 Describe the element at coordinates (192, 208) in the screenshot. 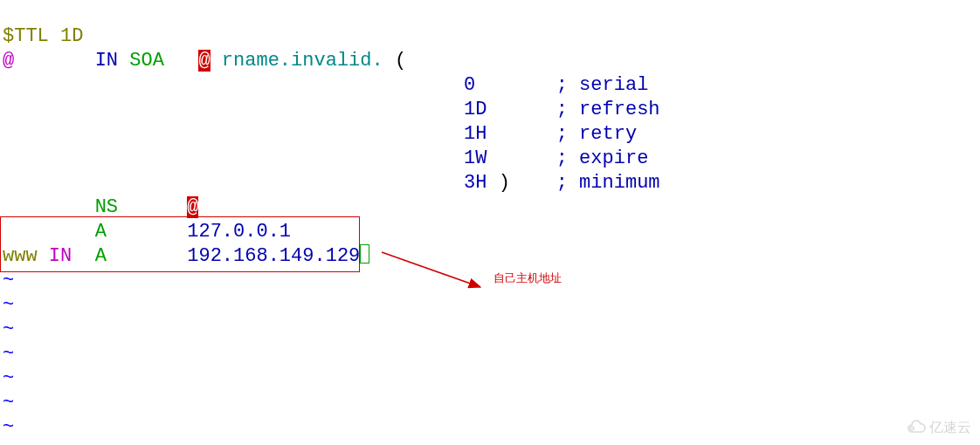

I see `ns-at-icon: @` at that location.